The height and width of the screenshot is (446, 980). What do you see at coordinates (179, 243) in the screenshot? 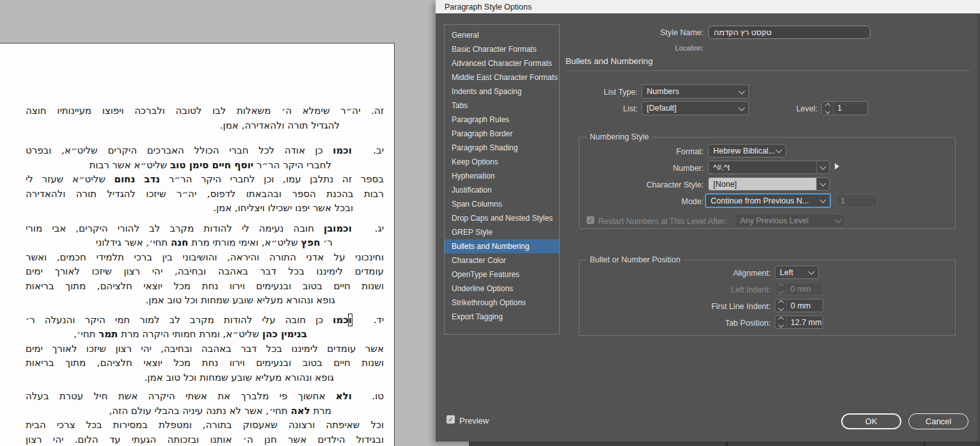
I see `text-line: ר׳ חפץ שליט״א, ואימי מורתי מרת חנה תחי׳,…` at bounding box center [179, 243].